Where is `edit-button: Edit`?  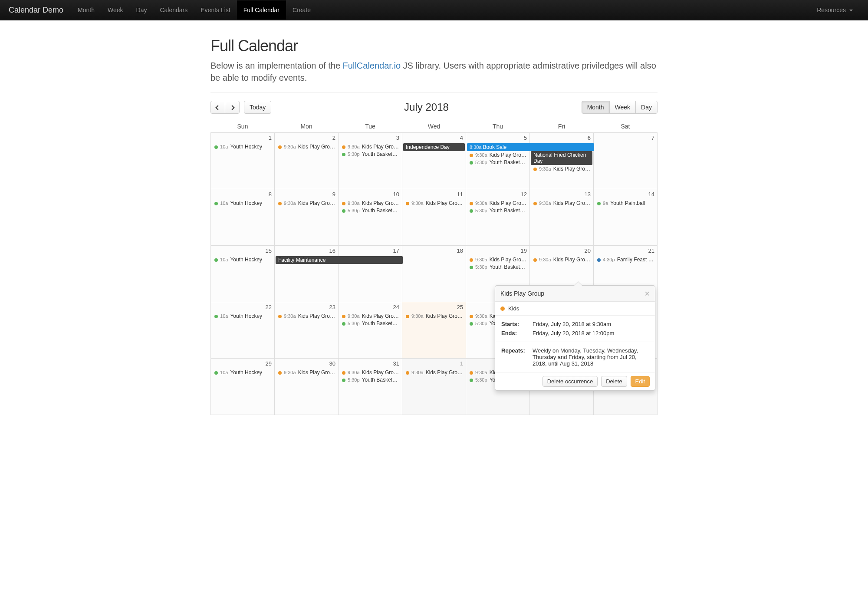 edit-button: Edit is located at coordinates (640, 381).